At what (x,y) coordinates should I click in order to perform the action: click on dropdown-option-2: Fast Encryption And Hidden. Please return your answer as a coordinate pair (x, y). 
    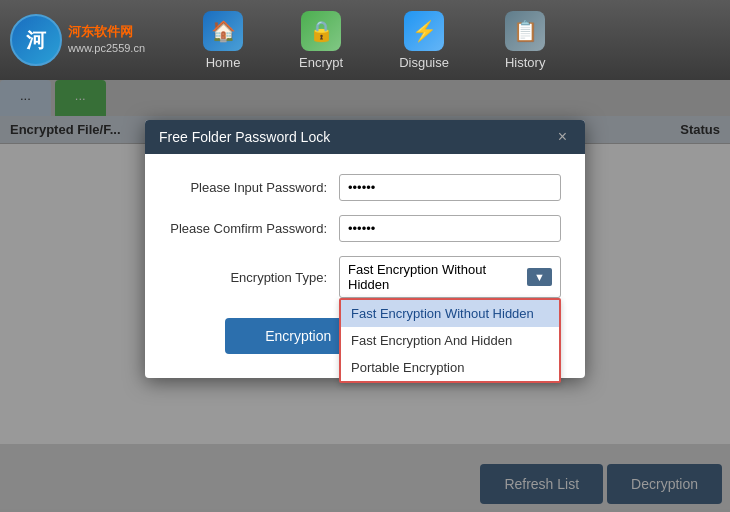
    Looking at the image, I should click on (450, 340).